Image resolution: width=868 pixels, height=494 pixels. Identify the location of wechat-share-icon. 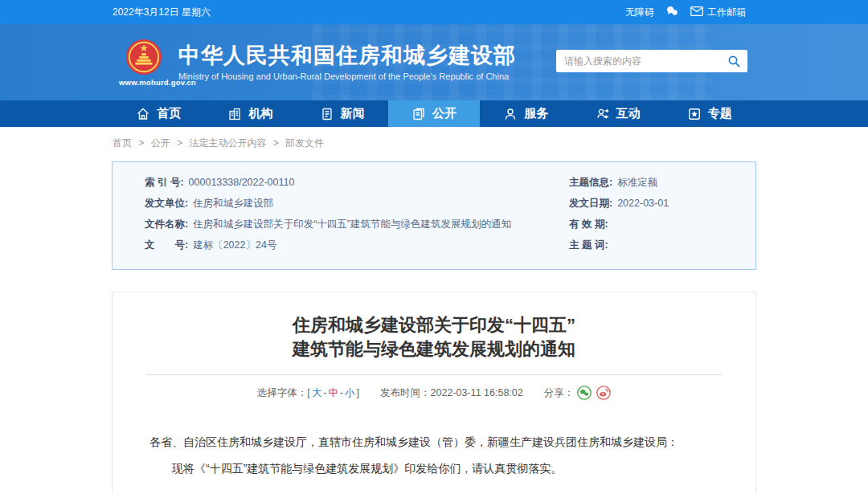
(584, 393).